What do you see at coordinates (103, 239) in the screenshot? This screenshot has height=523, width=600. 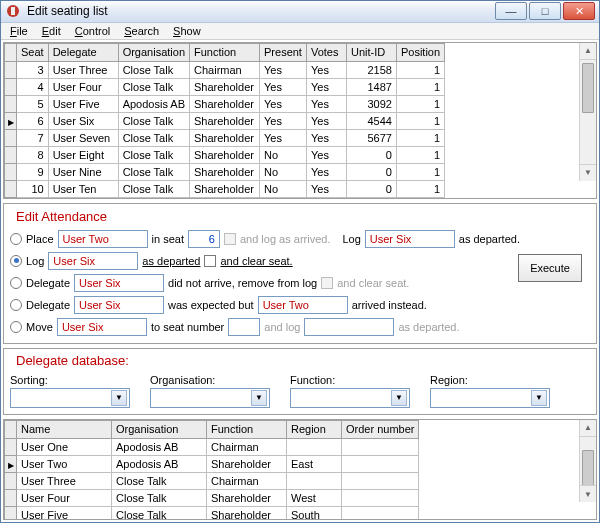 I see `place-delegate-input: User Two` at bounding box center [103, 239].